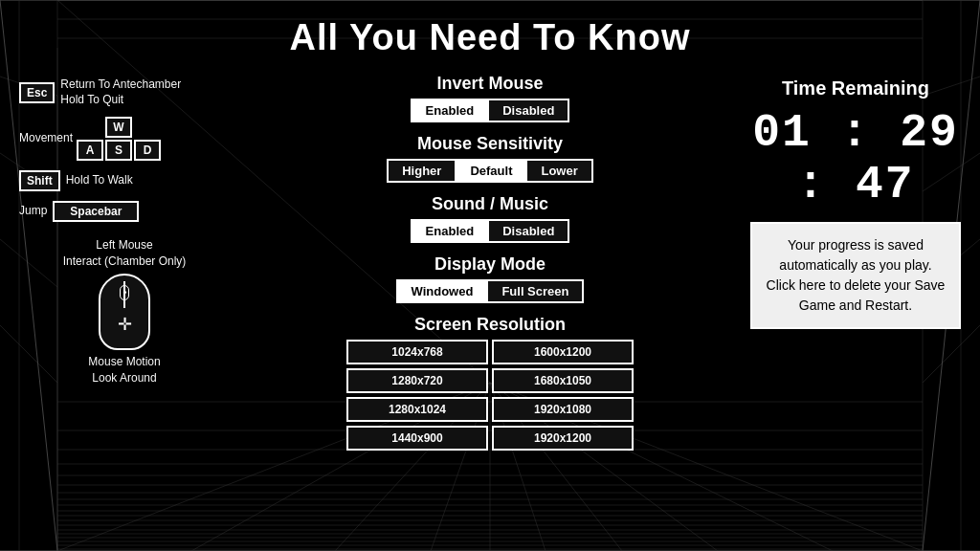 The height and width of the screenshot is (551, 980). Describe the element at coordinates (124, 293) in the screenshot. I see `scroll-dot` at that location.